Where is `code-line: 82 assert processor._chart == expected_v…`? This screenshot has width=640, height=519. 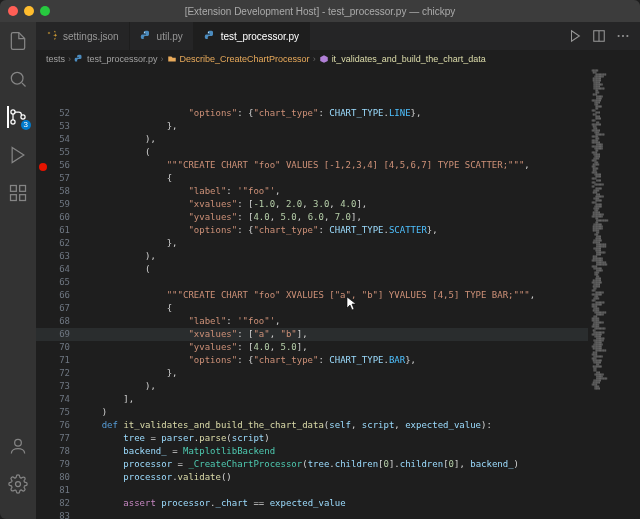 code-line: 82 assert processor._chart == expected_v… is located at coordinates (312, 504).